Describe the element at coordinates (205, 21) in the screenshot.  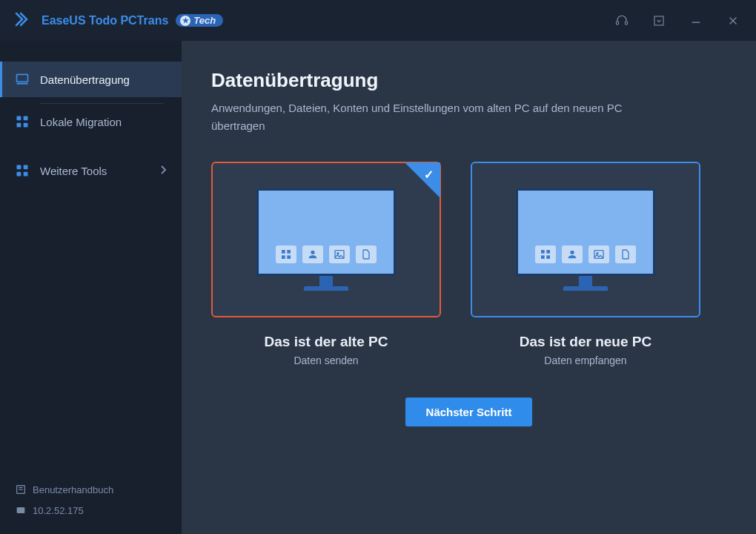
I see `badge-text: Tech` at that location.